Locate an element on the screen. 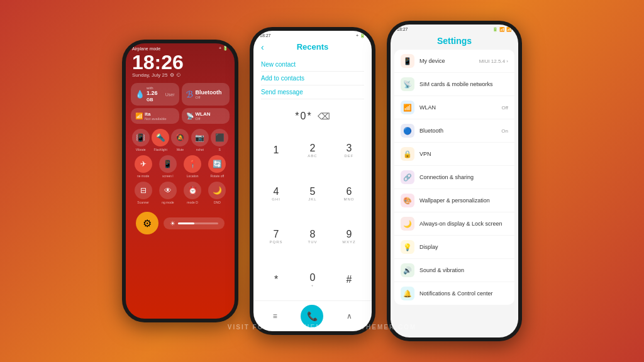 This screenshot has width=644, height=362. add-to-contacts-btn: Add to contacts is located at coordinates (313, 79).